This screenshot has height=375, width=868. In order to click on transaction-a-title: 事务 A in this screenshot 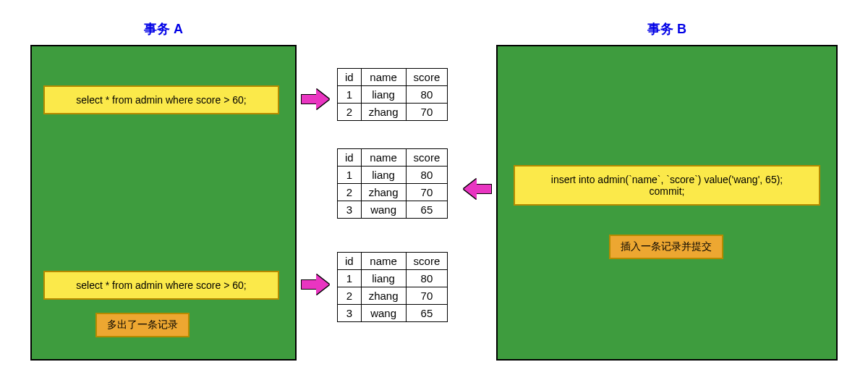, I will do `click(163, 29)`.